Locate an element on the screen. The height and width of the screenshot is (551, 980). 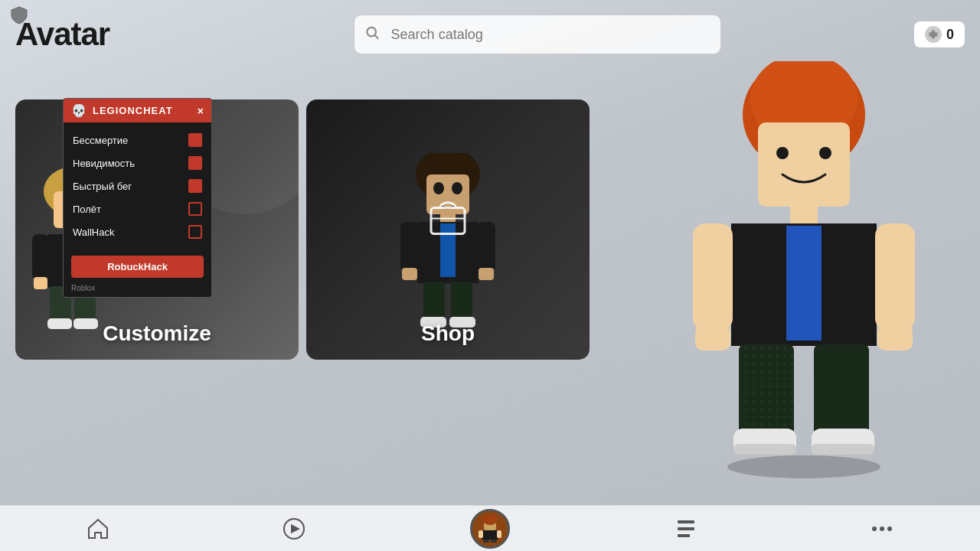
cheat-panel: 💀 LEGIONCHEAT × Бессмертие Невидимость Б… is located at coordinates (138, 197).